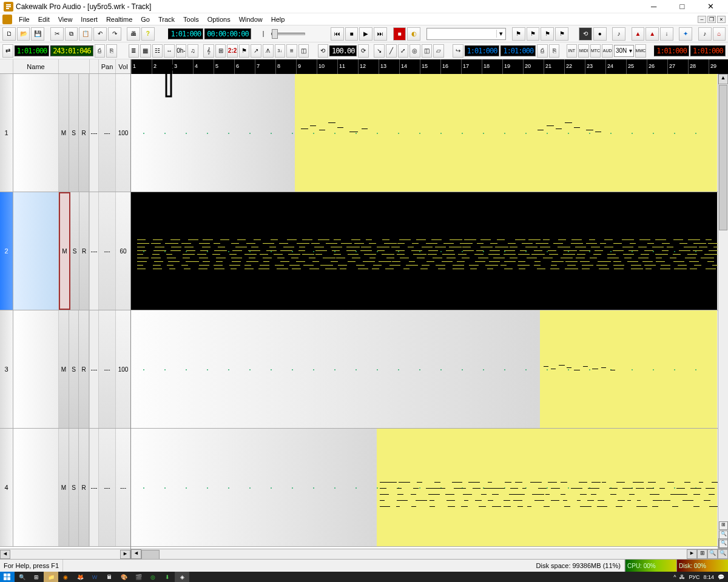  What do you see at coordinates (712, 19) in the screenshot?
I see `mdi-restore-button: ❐` at bounding box center [712, 19].